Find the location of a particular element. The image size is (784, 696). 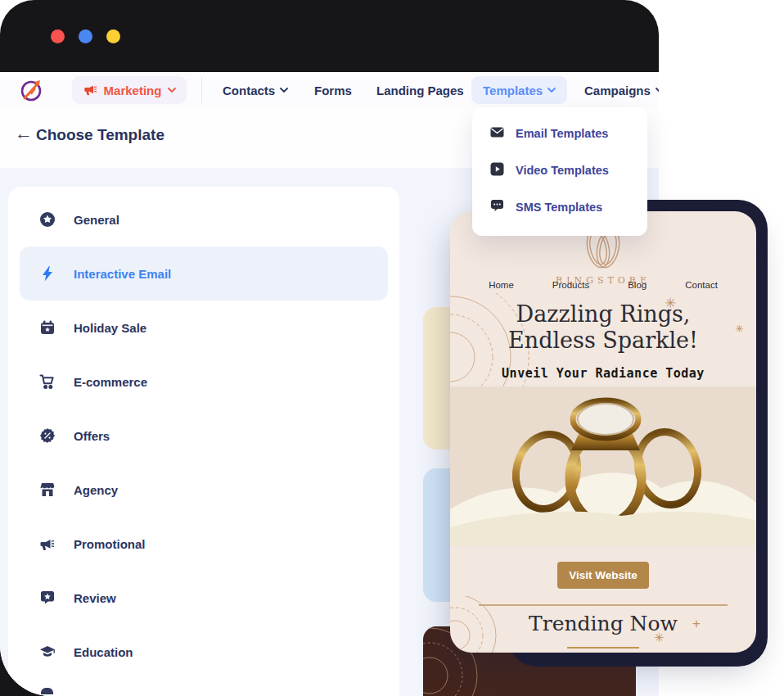

email-icon is located at coordinates (498, 133).